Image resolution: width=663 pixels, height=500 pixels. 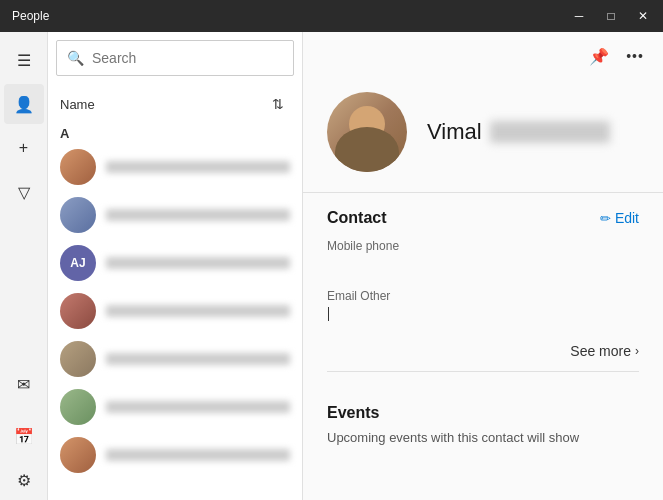 What do you see at coordinates (367, 132) in the screenshot?
I see `profile-avatar` at bounding box center [367, 132].